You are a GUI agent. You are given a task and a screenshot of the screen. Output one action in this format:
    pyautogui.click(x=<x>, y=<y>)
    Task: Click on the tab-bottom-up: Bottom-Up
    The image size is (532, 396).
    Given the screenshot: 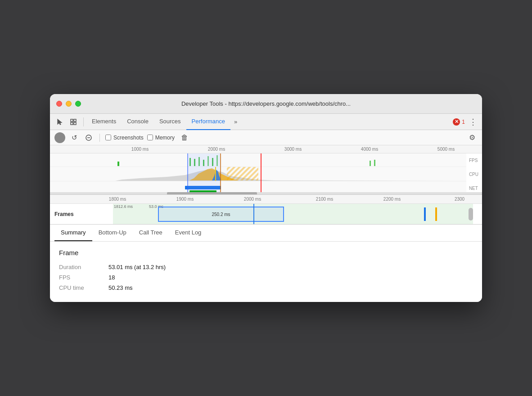 What is the action you would take?
    pyautogui.click(x=113, y=233)
    